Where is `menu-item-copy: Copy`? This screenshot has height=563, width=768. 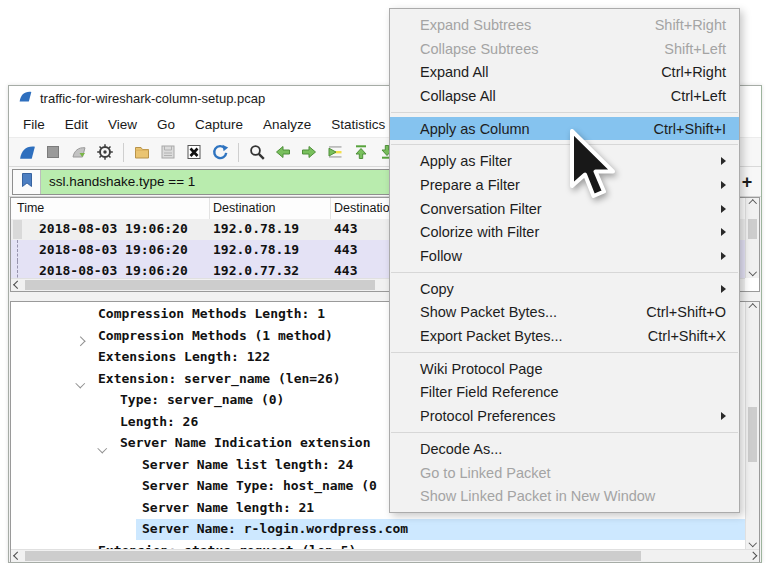
menu-item-copy: Copy is located at coordinates (564, 289).